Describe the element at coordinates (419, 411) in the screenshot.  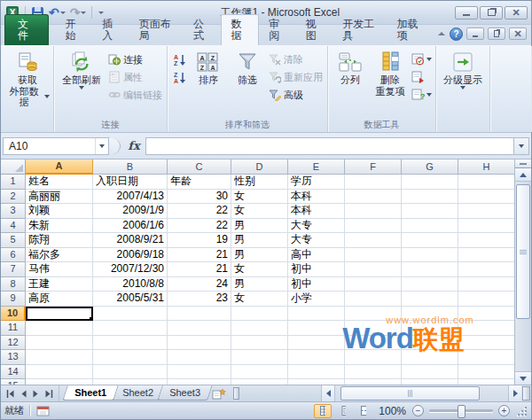
I see `zoom-out-button: −` at that location.